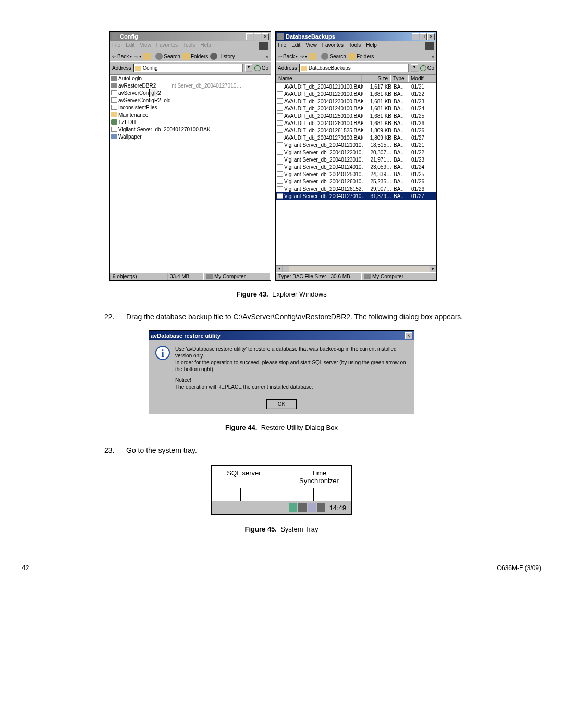  I want to click on file-list: AutoLoginavRestoreDBR2 nt Server_db_2004…, so click(190, 173).